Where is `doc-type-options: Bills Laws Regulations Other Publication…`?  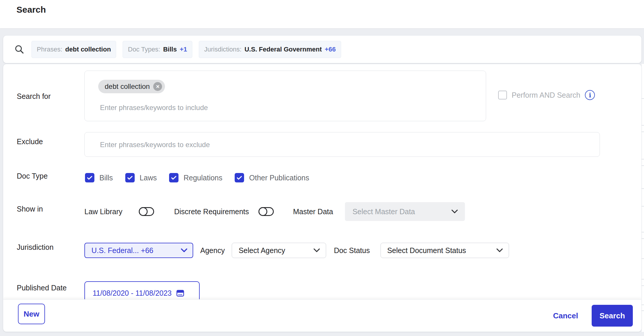
doc-type-options: Bills Laws Regulations Other Publication… is located at coordinates (197, 178).